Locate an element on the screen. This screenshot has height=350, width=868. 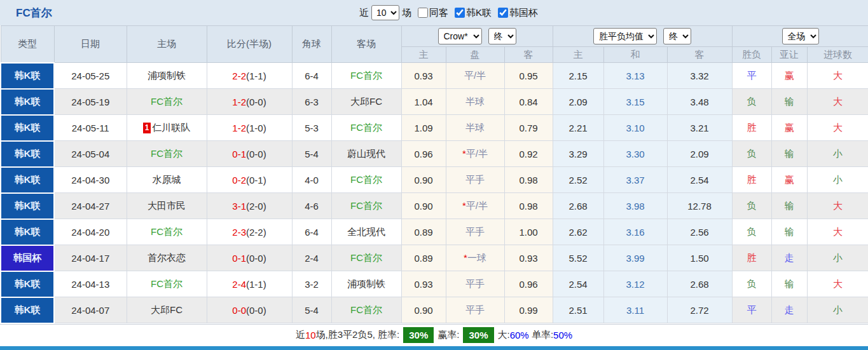
cell-date: 24-04-07 is located at coordinates (90, 310).